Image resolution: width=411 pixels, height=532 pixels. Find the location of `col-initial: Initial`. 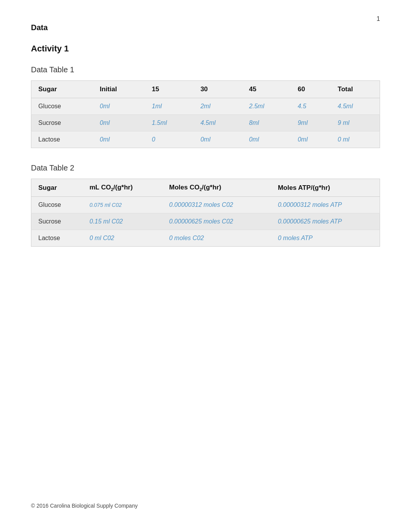

col-initial: Initial is located at coordinates (119, 90).